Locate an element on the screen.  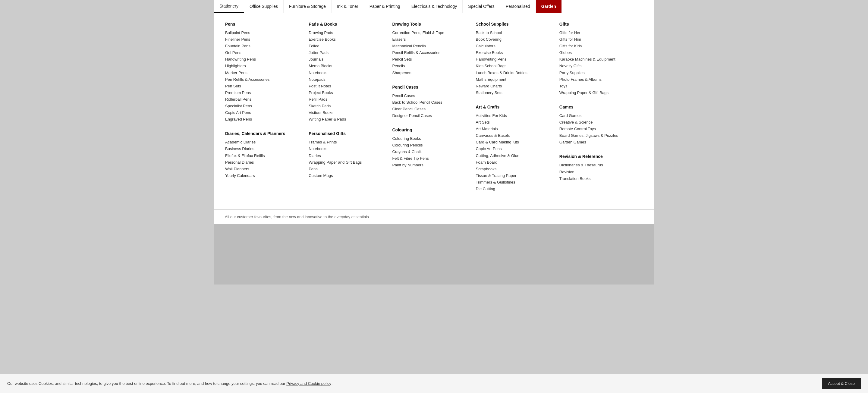
menu-link: Trimmers & Guillotines is located at coordinates (514, 182).